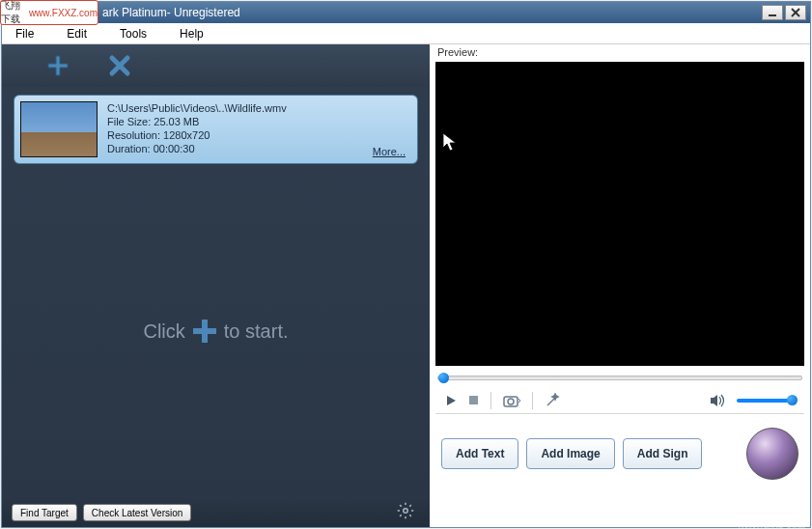 This screenshot has height=529, width=812. Describe the element at coordinates (259, 108) in the screenshot. I see `file-path: C:\Users\Public\Videos\..\Wildlife.wmv` at that location.